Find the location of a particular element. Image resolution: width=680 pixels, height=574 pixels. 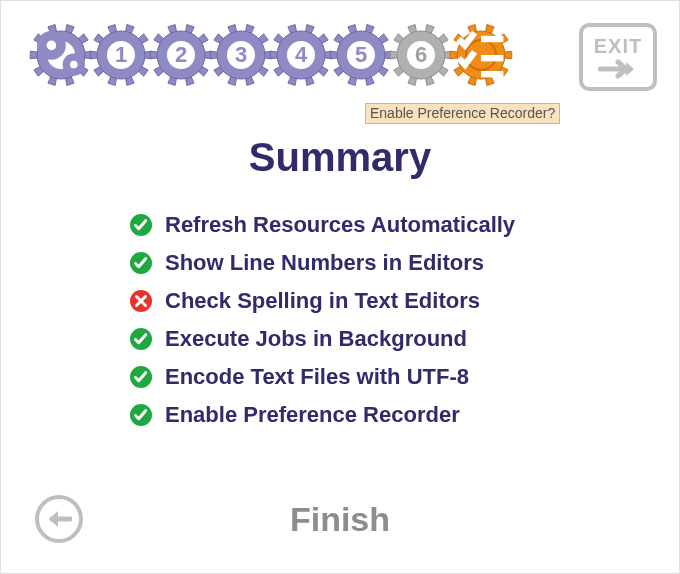

wizard-step-strip: 1 2 3 4 5 6 is located at coordinates (340, 44).